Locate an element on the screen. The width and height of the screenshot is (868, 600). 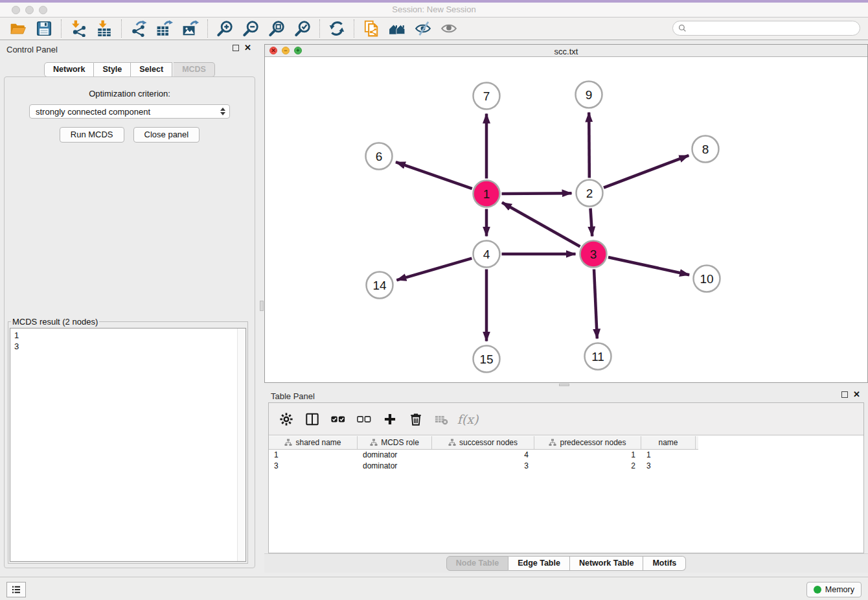
export-table-button is located at coordinates (165, 29).